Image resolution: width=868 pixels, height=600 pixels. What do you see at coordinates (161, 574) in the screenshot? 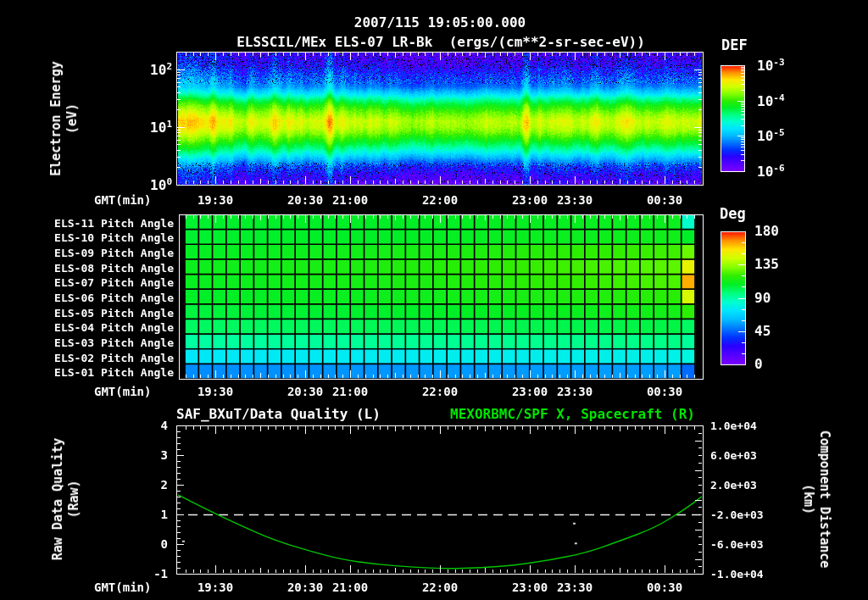
I see `raw-quality-tick-label: -1` at bounding box center [161, 574].